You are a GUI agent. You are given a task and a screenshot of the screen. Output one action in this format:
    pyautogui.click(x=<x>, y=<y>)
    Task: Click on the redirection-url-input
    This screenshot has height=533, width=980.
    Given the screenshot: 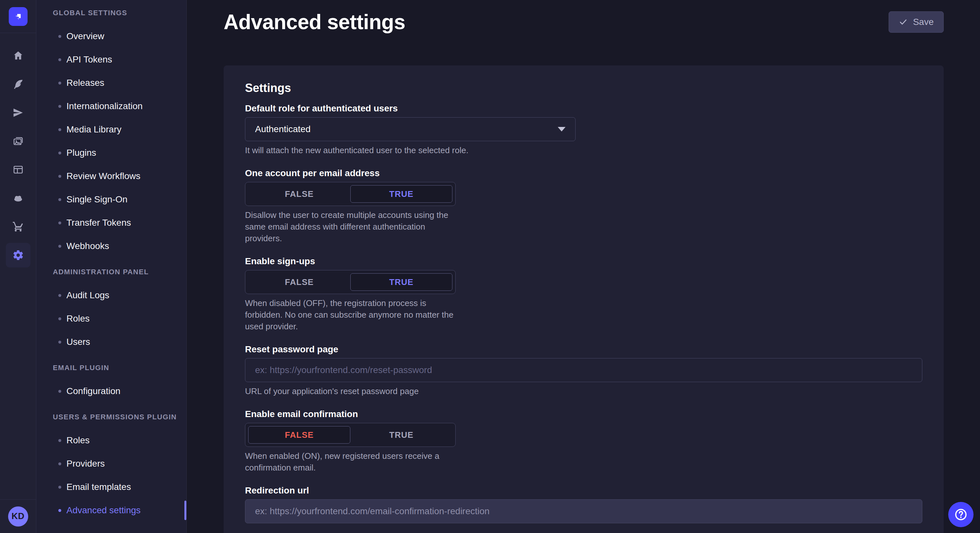 What is the action you would take?
    pyautogui.click(x=584, y=511)
    